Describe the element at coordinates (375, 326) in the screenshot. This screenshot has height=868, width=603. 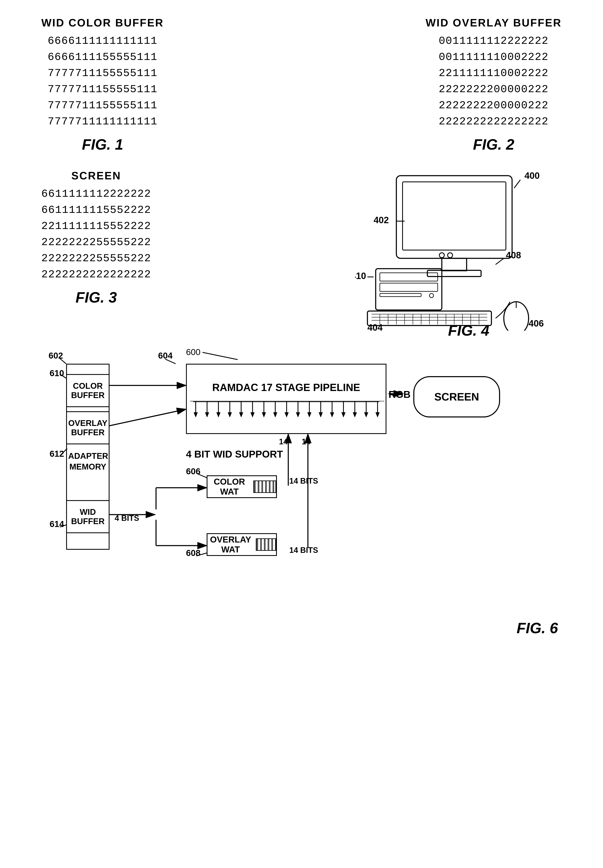
I see `svg-text: 404` at that location.